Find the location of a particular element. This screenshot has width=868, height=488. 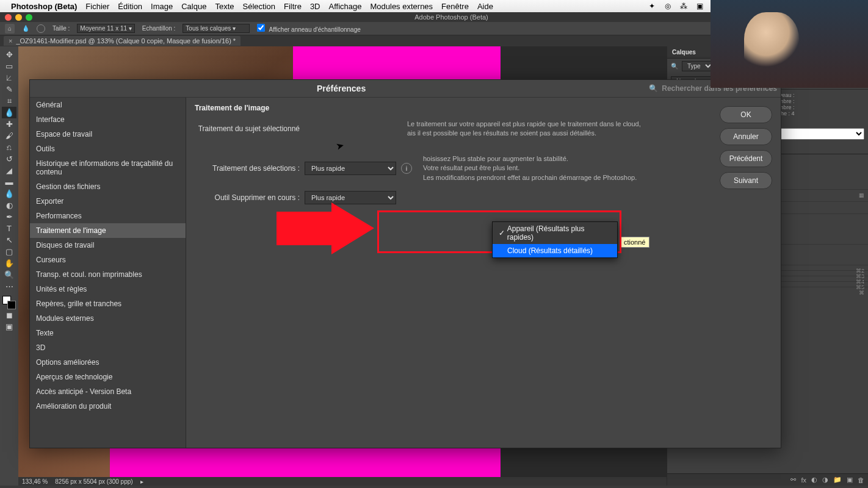

dropdown-option-cloud: Cloud (Résultats détaillés) is located at coordinates (555, 251).